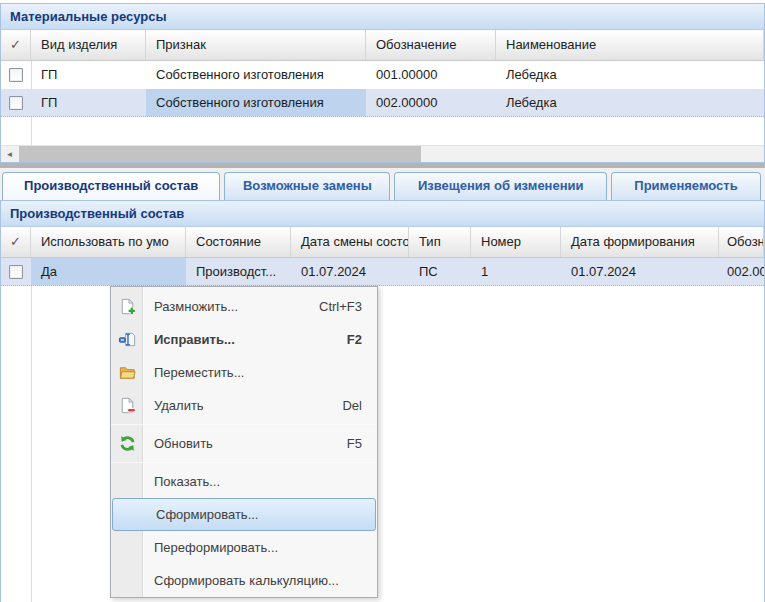 This screenshot has height=602, width=765. I want to click on menu-item-label: Показать..., so click(187, 482).